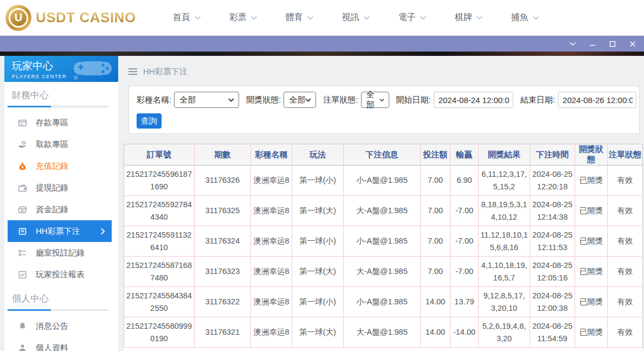 The height and width of the screenshot is (351, 644). What do you see at coordinates (86, 17) in the screenshot?
I see `brand-name: USDT CASINO` at bounding box center [86, 17].